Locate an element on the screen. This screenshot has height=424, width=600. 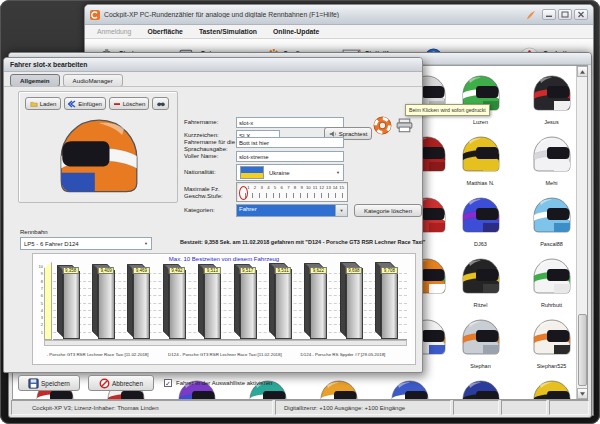
binoculars-icon is located at coordinates (161, 104).